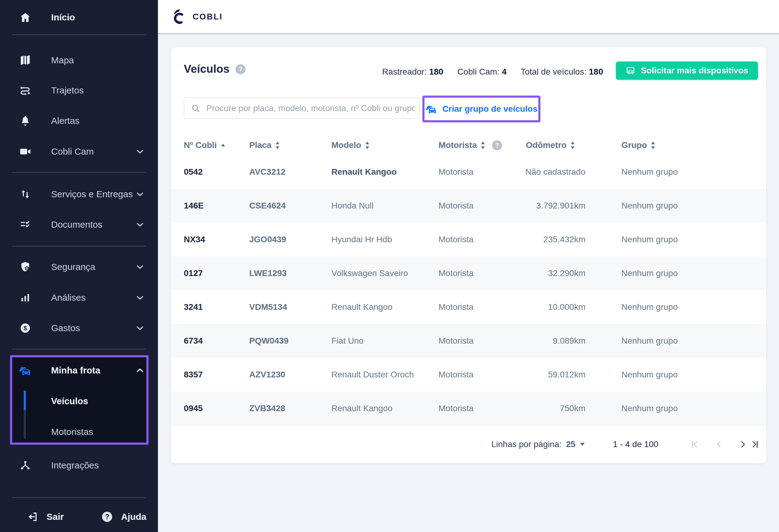 Image resolution: width=779 pixels, height=532 pixels. I want to click on fleet-icon, so click(25, 370).